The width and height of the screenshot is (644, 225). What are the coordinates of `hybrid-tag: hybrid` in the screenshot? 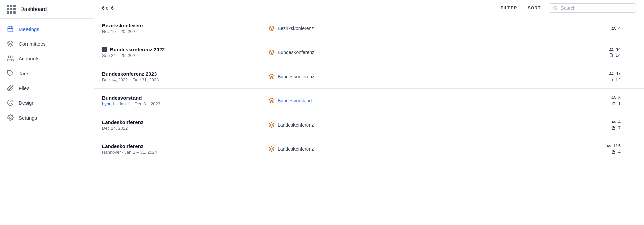 It's located at (108, 104).